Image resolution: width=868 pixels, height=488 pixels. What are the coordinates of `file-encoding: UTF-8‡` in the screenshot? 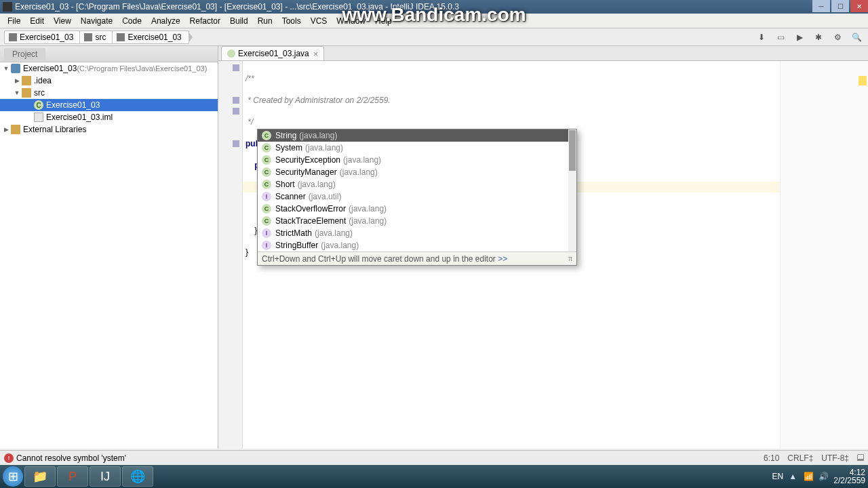 It's located at (835, 458).